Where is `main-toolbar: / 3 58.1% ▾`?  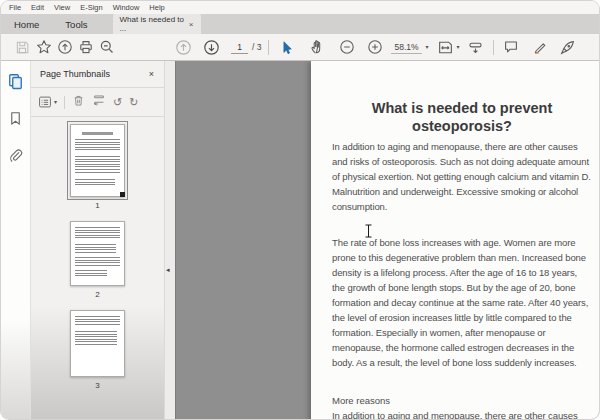 main-toolbar: / 3 58.1% ▾ is located at coordinates (300, 48).